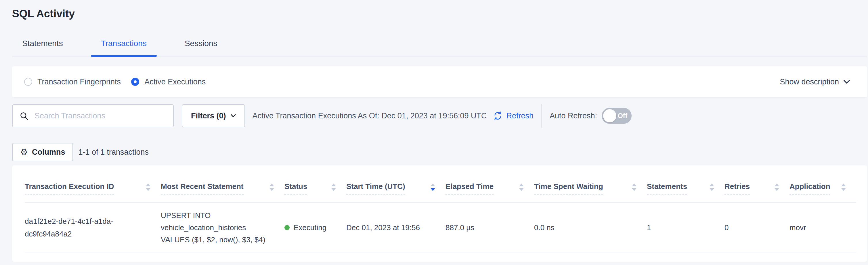  Describe the element at coordinates (667, 188) in the screenshot. I see `column-label: Statements` at that location.